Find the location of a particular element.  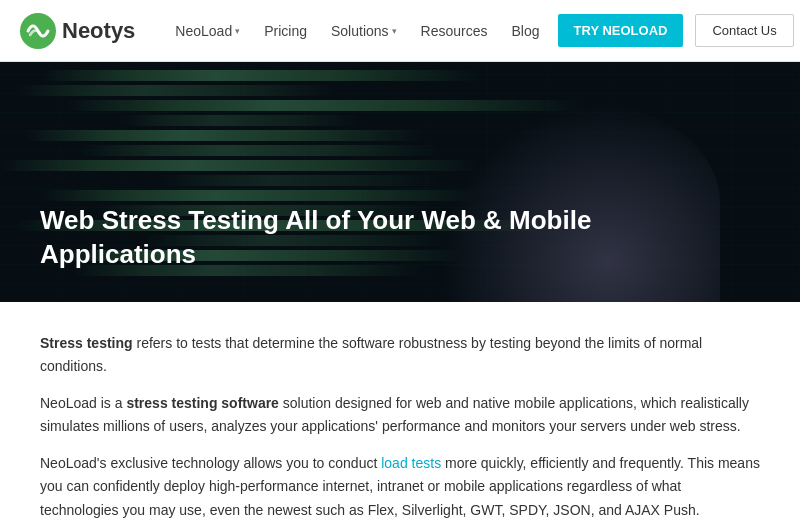

nav-item-blog: Blog is located at coordinates (526, 31).